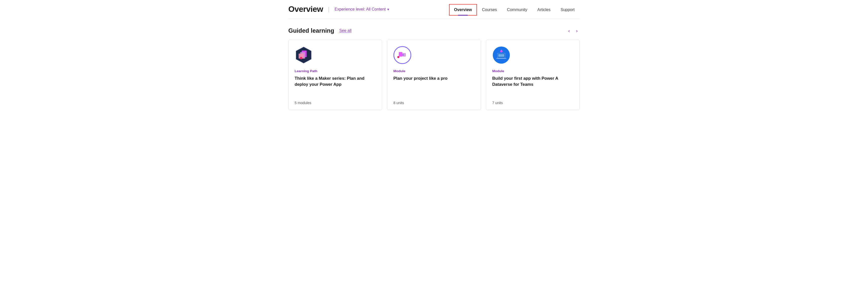 The image size is (868, 297). I want to click on tab-community-label: Community, so click(517, 9).